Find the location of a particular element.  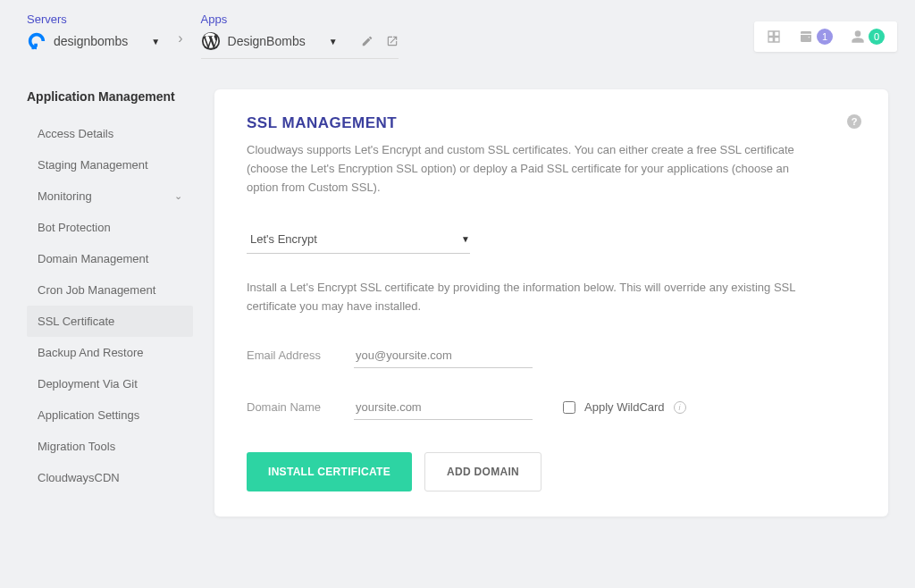

sidebar-item-label: Migration Tools is located at coordinates (77, 447).